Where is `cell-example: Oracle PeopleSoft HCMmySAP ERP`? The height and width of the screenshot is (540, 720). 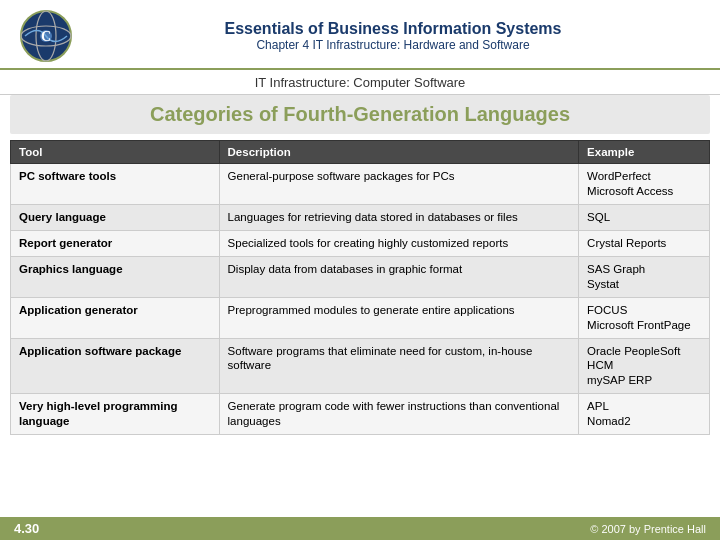 cell-example: Oracle PeopleSoft HCMmySAP ERP is located at coordinates (644, 366).